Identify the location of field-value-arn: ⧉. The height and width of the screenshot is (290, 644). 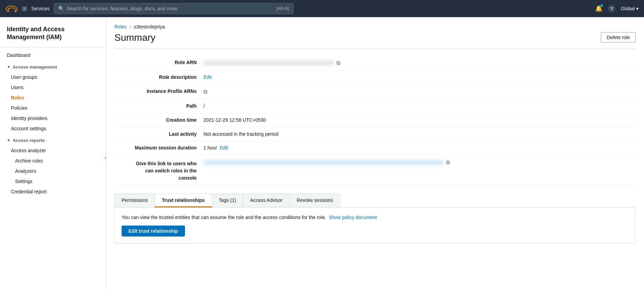
(420, 63).